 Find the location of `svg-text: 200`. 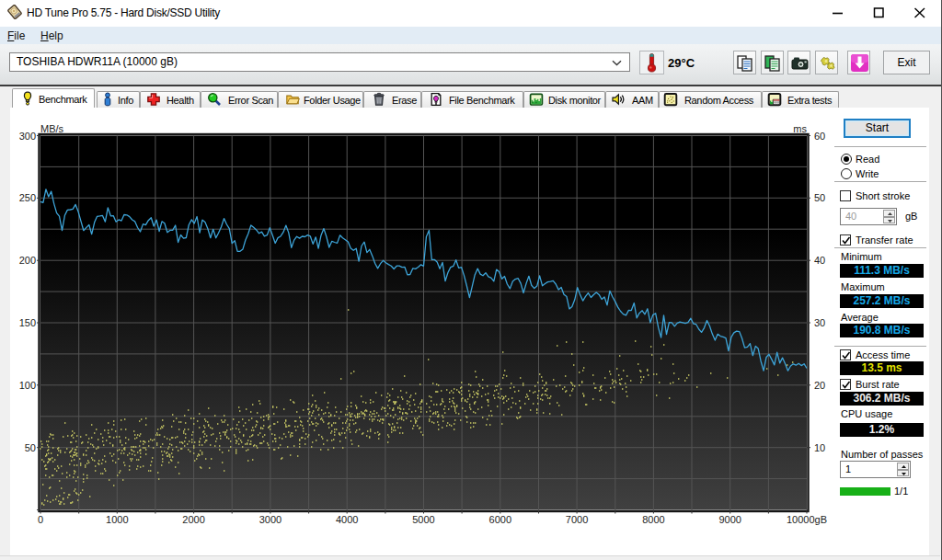

svg-text: 200 is located at coordinates (28, 260).